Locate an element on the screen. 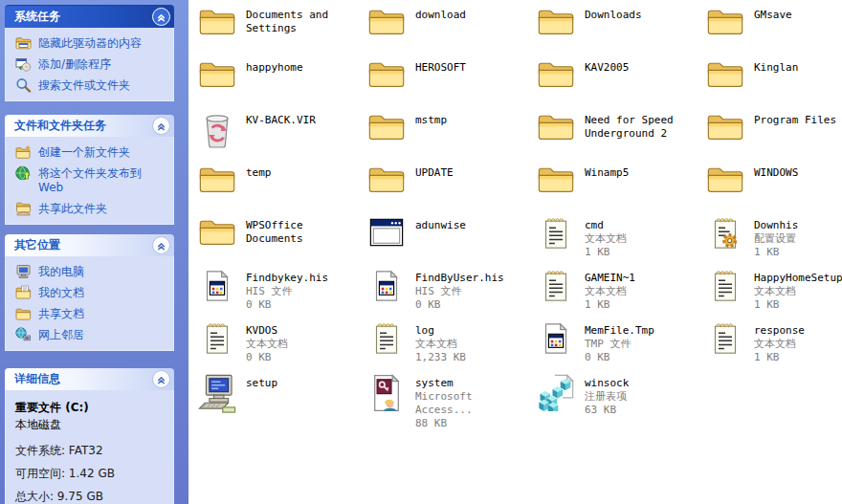  file-meta: systemMicrosoft Access...88 KB is located at coordinates (475, 402).